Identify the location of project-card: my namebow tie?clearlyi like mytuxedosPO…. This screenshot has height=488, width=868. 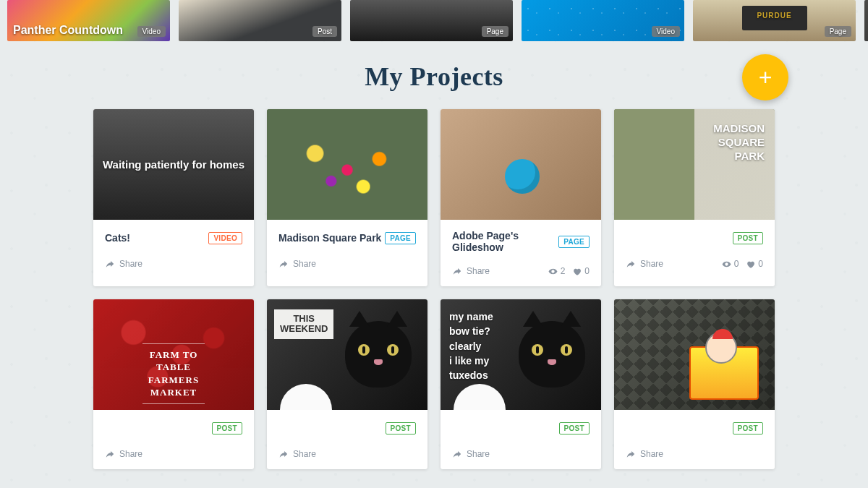
(521, 385).